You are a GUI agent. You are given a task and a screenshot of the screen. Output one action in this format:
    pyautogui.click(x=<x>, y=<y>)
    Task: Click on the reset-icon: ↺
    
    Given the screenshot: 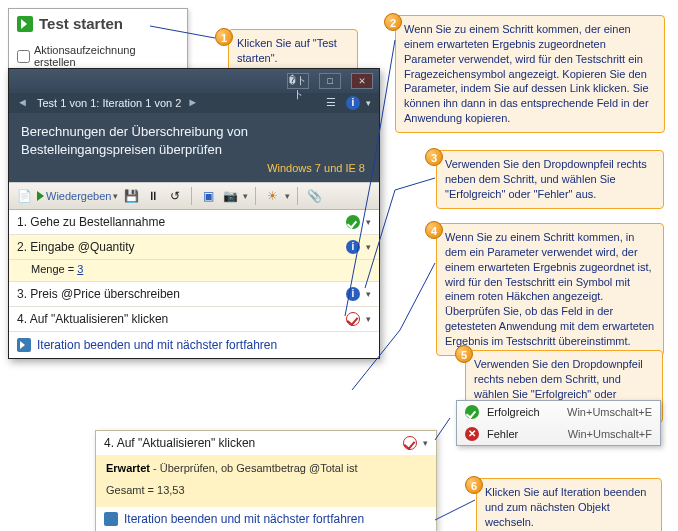 What is the action you would take?
    pyautogui.click(x=175, y=196)
    